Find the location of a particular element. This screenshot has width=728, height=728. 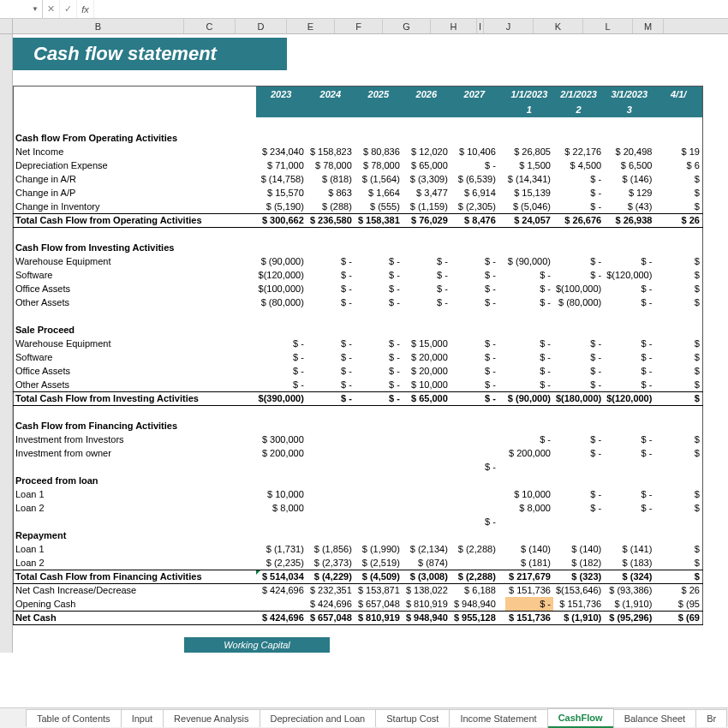

table-row: Warehouse Equipment$ -$ -$ -$ 15,000$ -$… is located at coordinates (358, 343).